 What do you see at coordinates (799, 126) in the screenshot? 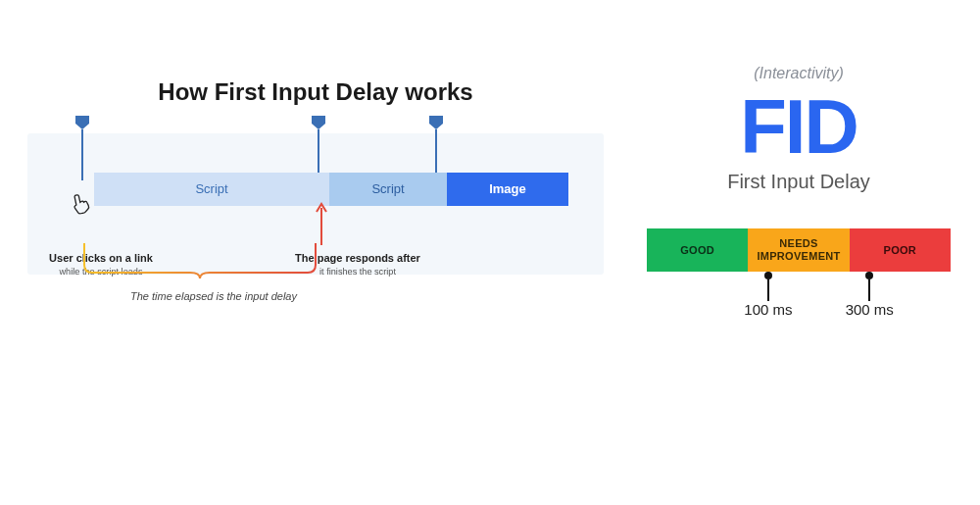
I see `metric-acronym: FID` at bounding box center [799, 126].